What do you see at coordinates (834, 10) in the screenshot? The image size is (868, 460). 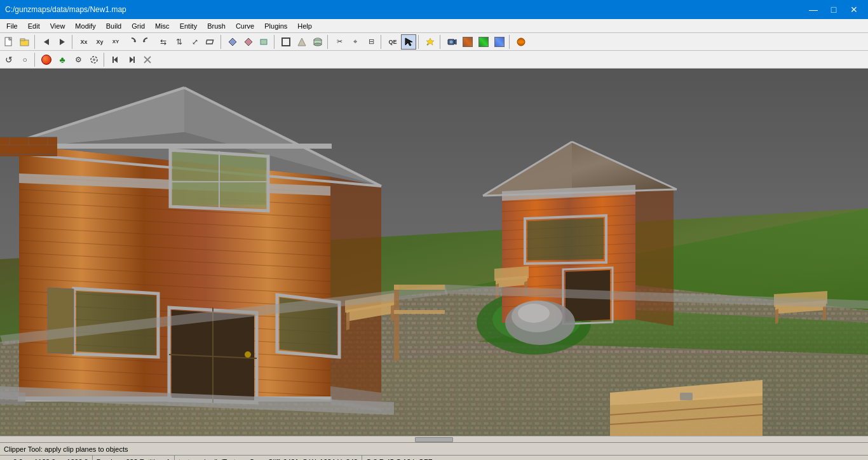 I see `maximize-button: □` at bounding box center [834, 10].